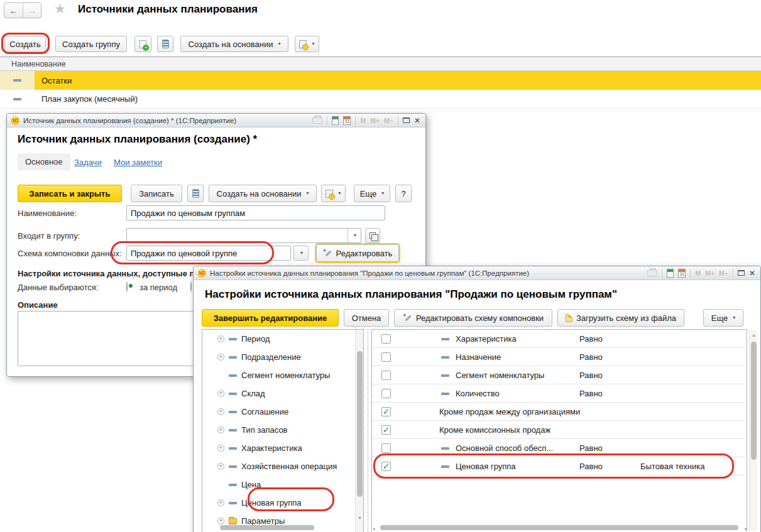 The image size is (761, 532). Describe the element at coordinates (156, 193) in the screenshot. I see `save-button: Записать` at that location.